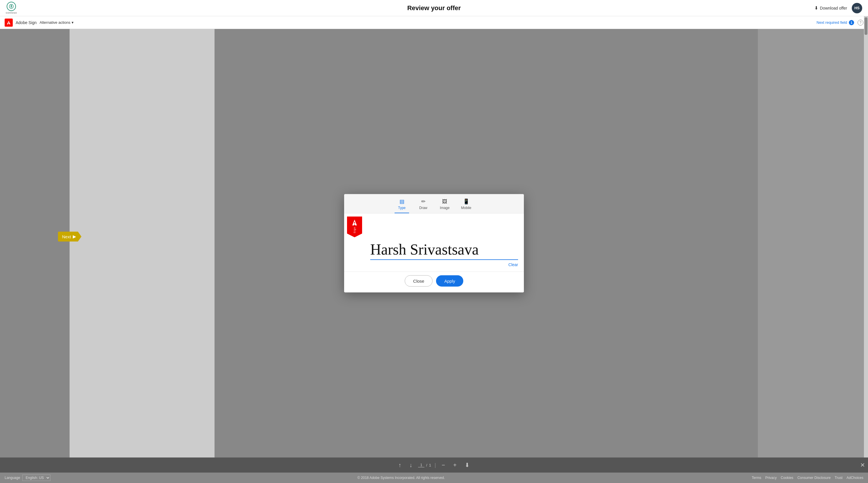 This screenshot has width=868, height=483. Describe the element at coordinates (771, 478) in the screenshot. I see `privacy-link: Privacy` at that location.